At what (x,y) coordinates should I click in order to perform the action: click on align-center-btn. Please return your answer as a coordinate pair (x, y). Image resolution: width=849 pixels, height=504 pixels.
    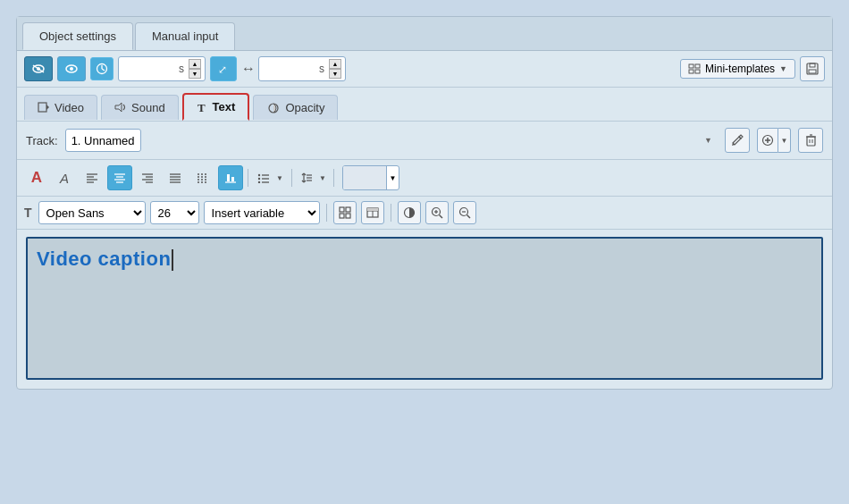
    Looking at the image, I should click on (120, 178).